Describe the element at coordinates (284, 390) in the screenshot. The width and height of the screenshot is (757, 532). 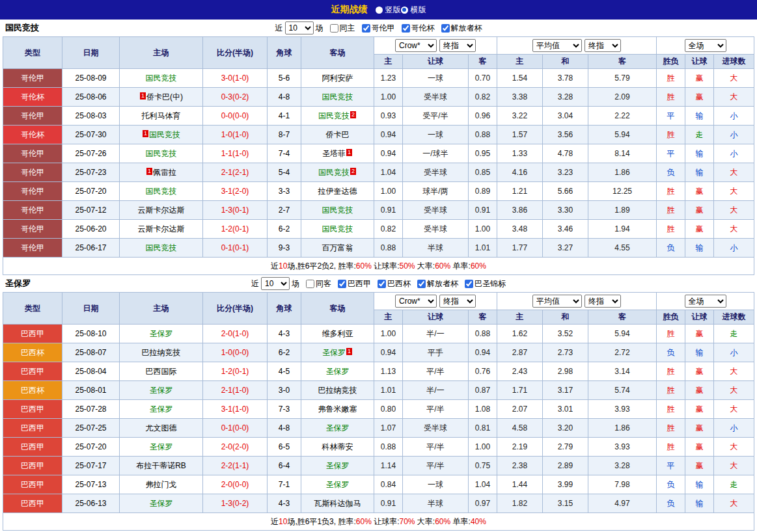
I see `corner-cell: 3-0` at that location.